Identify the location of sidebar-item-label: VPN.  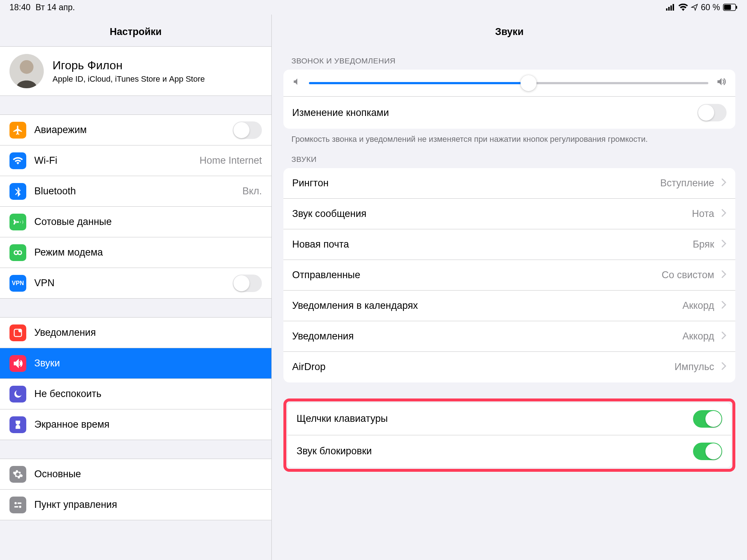
(129, 283).